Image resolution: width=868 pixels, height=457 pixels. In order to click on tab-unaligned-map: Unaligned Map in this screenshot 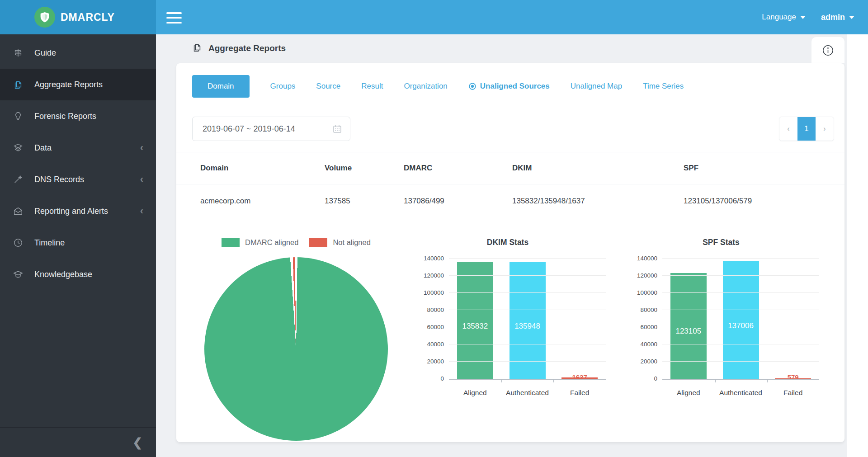, I will do `click(596, 86)`.